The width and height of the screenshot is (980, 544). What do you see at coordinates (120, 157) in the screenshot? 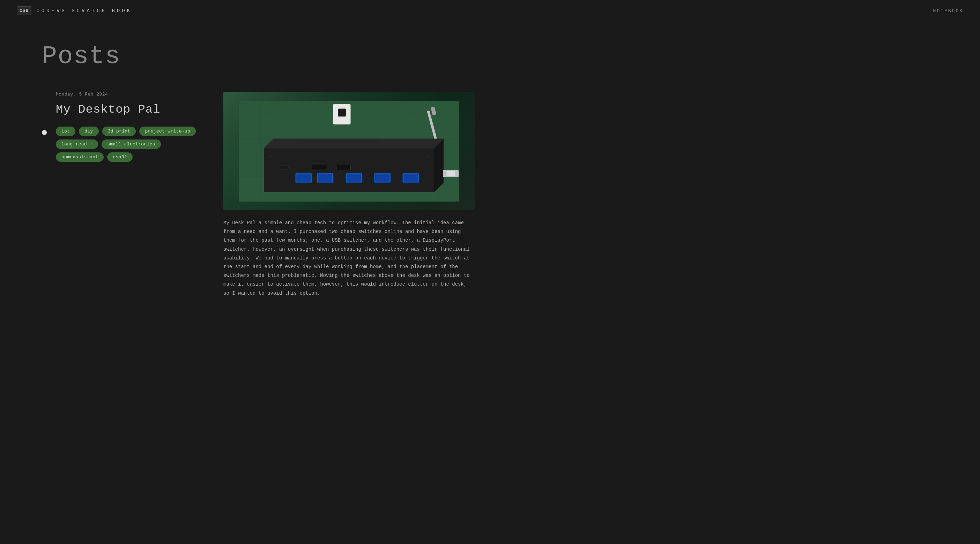
I see `tag-esp32: esp32` at bounding box center [120, 157].